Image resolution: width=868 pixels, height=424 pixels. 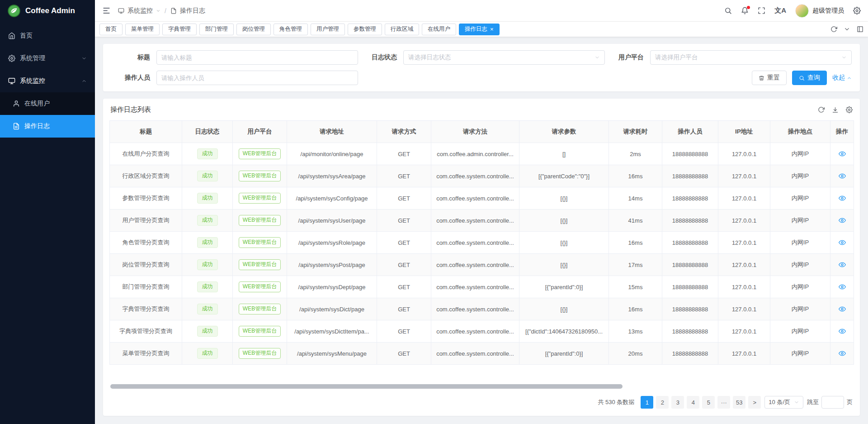 What do you see at coordinates (482, 331) in the screenshot?
I see `table-row: 字典项管理分页查询 成功 WEB管理后台 /api/system/sysDict…` at bounding box center [482, 331].